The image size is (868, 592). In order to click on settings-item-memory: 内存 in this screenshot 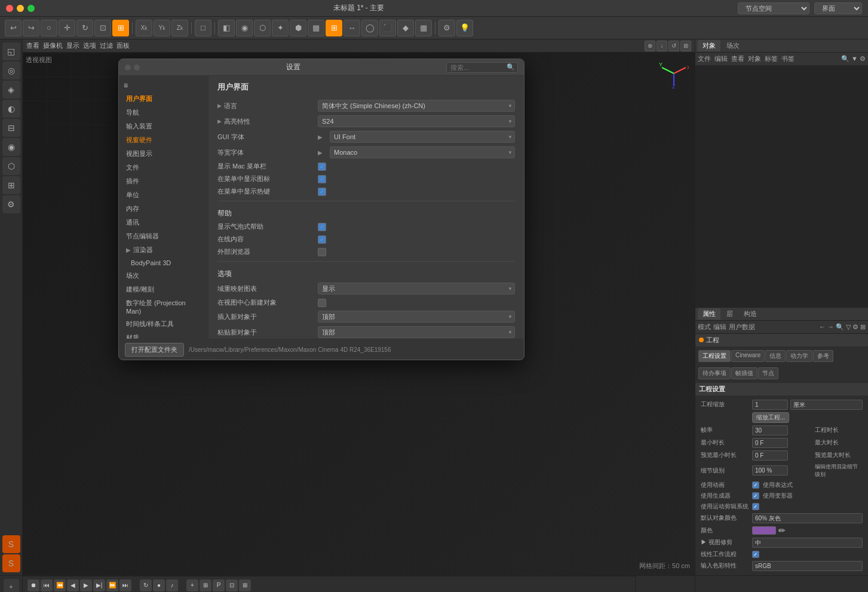, I will do `click(164, 209)`.